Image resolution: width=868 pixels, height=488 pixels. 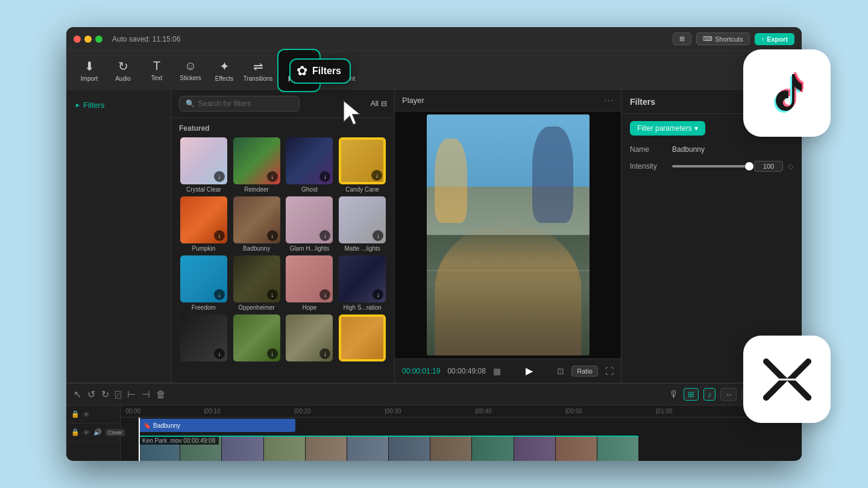 I want to click on filter-oppenheimer: ↓ Oppenheimer, so click(x=257, y=283).